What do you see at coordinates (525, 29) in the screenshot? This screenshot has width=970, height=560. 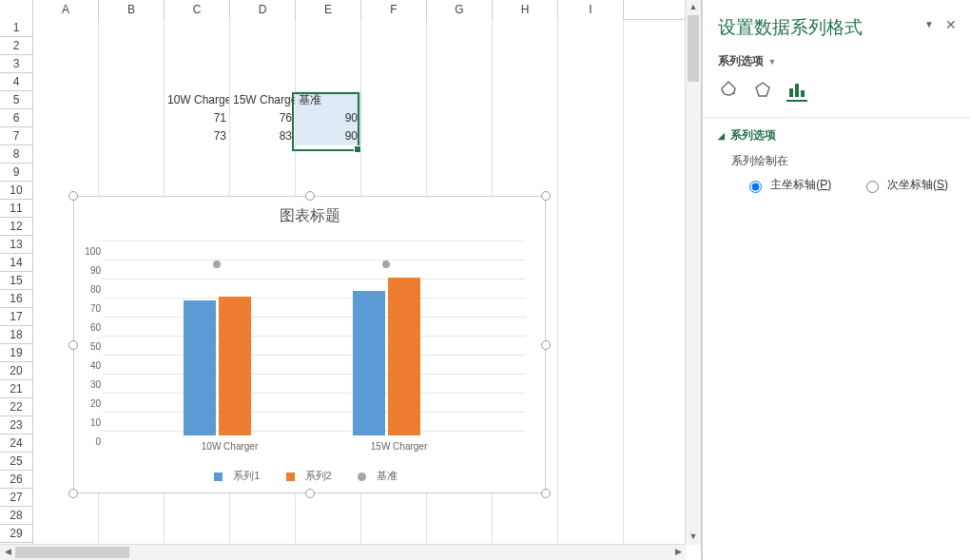 I see `cell-H1` at bounding box center [525, 29].